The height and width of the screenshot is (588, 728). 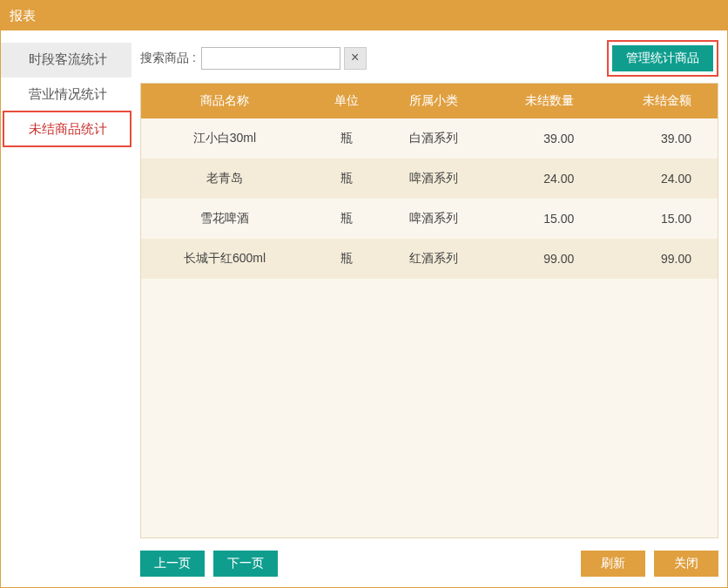 What do you see at coordinates (658, 139) in the screenshot?
I see `cell-amount: 39.00` at bounding box center [658, 139].